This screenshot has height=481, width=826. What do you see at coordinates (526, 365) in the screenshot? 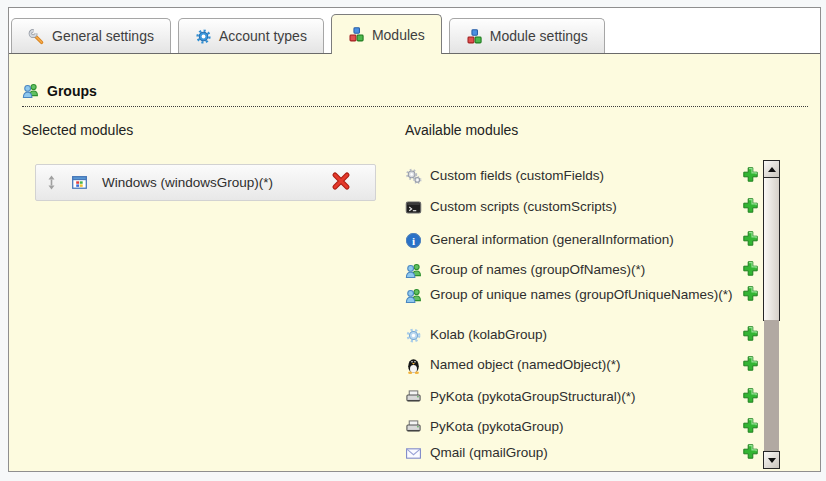
I see `module-label: Named object (namedObject)(*)` at bounding box center [526, 365].